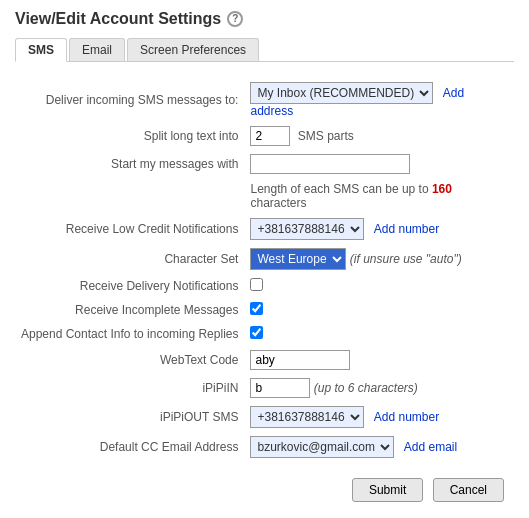  Describe the element at coordinates (468, 490) in the screenshot. I see `cancel-button: Cancel` at that location.